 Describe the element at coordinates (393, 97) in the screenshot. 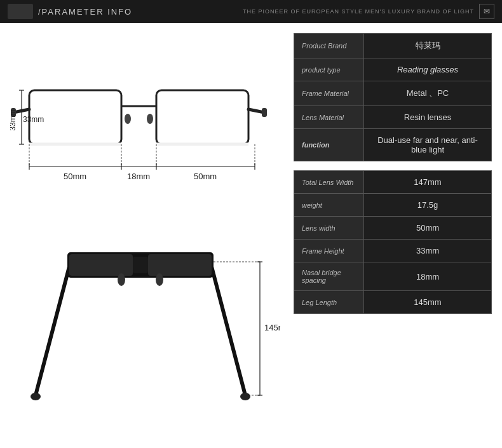

I see `specs-table-1: Product Brand特莱玛product typeReading glas…` at that location.